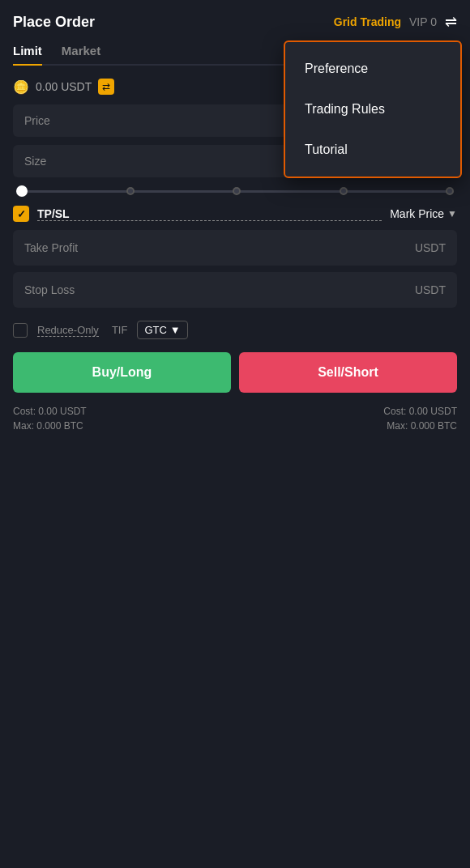  What do you see at coordinates (50, 419) in the screenshot?
I see `cost-left: Cost: 0.00 USDT Max: 0.000 BTC` at bounding box center [50, 419].